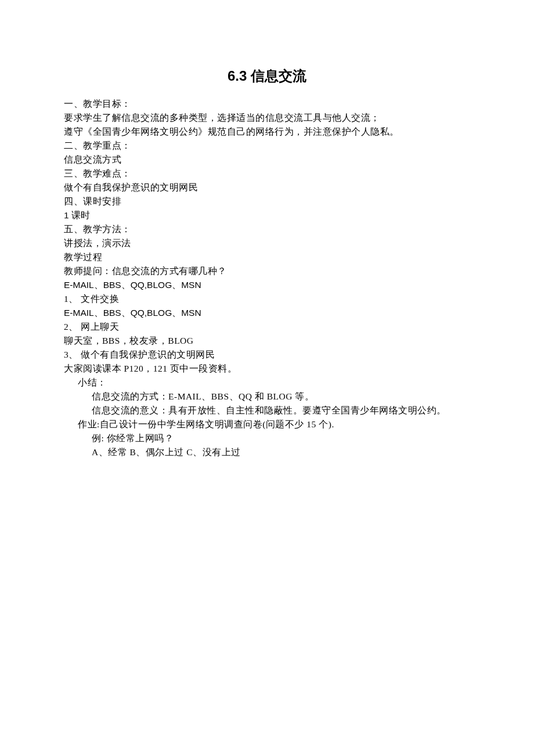  Describe the element at coordinates (267, 369) in the screenshot. I see `body-text: 大家阅读课本 P120，121 页中一段资料。` at that location.